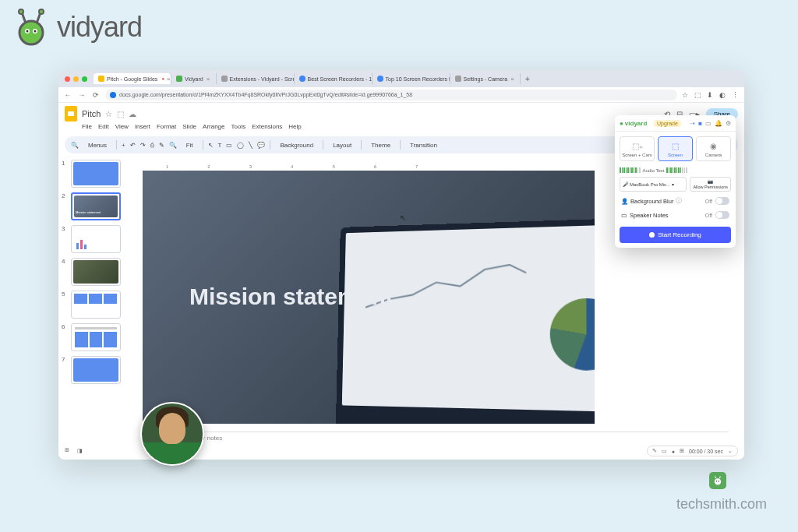  What do you see at coordinates (113, 95) in the screenshot?
I see `site-info-icon` at bounding box center [113, 95].